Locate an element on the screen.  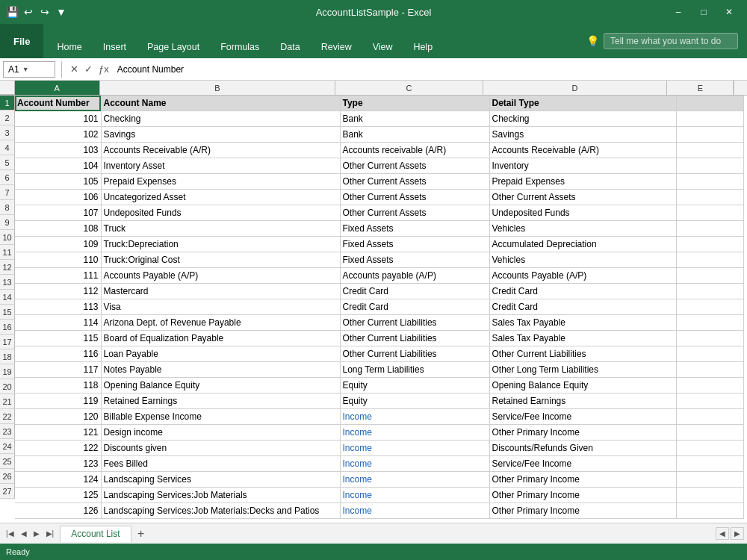
cell-account-name: Design income is located at coordinates (220, 433).